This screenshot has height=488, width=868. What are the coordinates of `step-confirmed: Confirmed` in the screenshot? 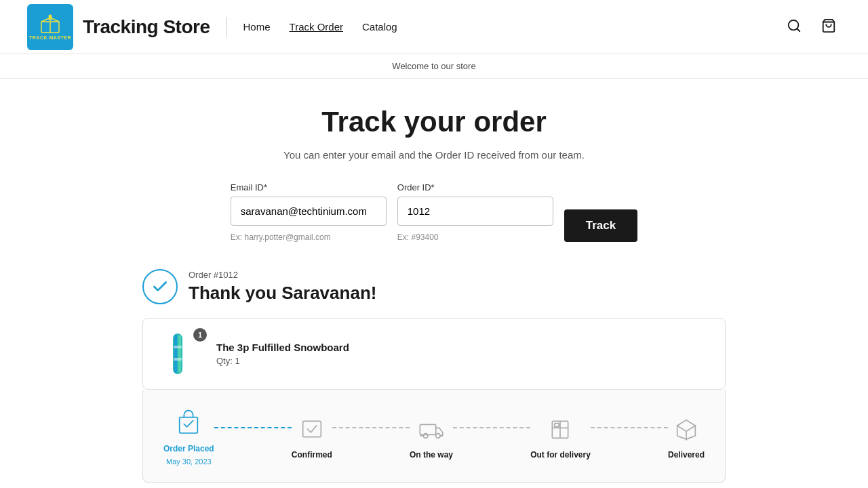 It's located at (312, 436).